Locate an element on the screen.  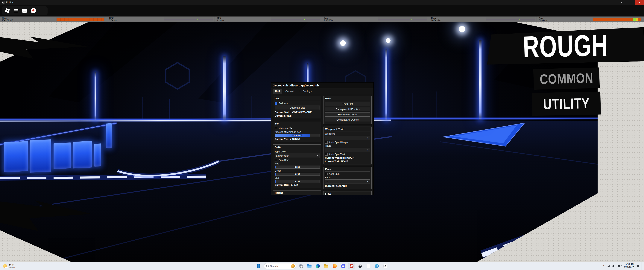
clock: 3:54 PM 3/21/2025 is located at coordinates (629, 266).